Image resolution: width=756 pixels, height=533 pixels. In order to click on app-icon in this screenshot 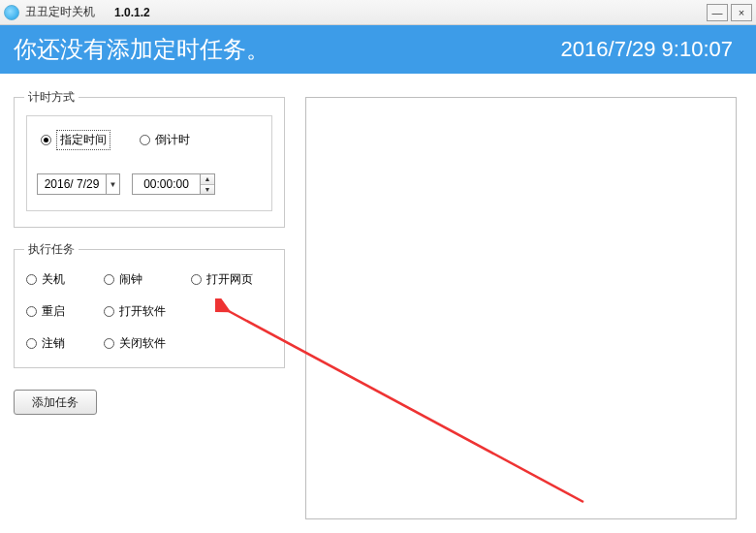, I will do `click(12, 13)`.